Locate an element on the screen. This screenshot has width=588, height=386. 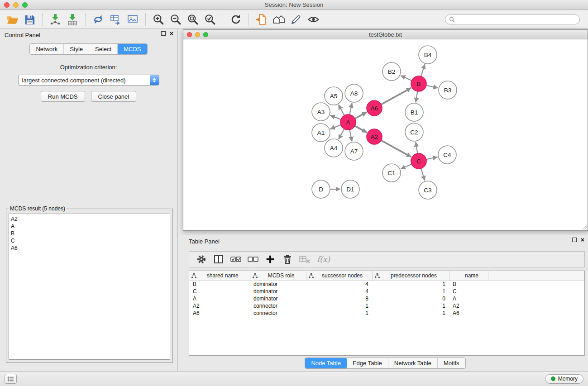
function-builder-button: f(x) is located at coordinates (323, 259).